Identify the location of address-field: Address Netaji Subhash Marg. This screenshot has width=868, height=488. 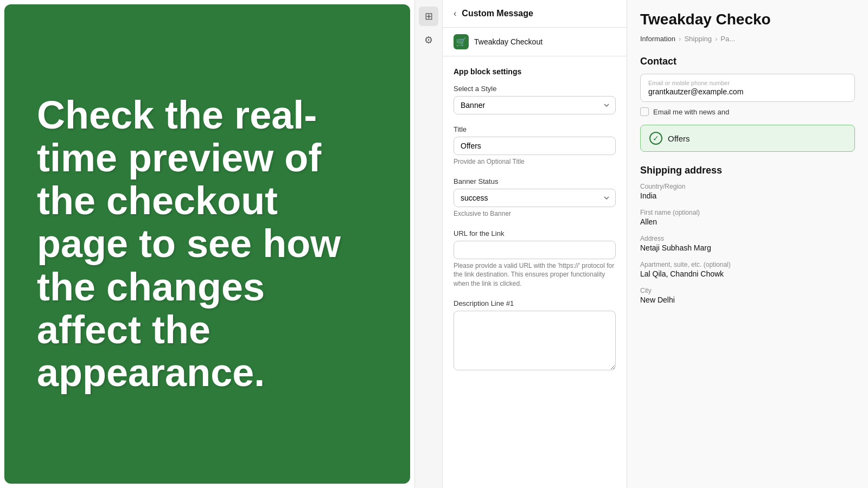
(748, 243).